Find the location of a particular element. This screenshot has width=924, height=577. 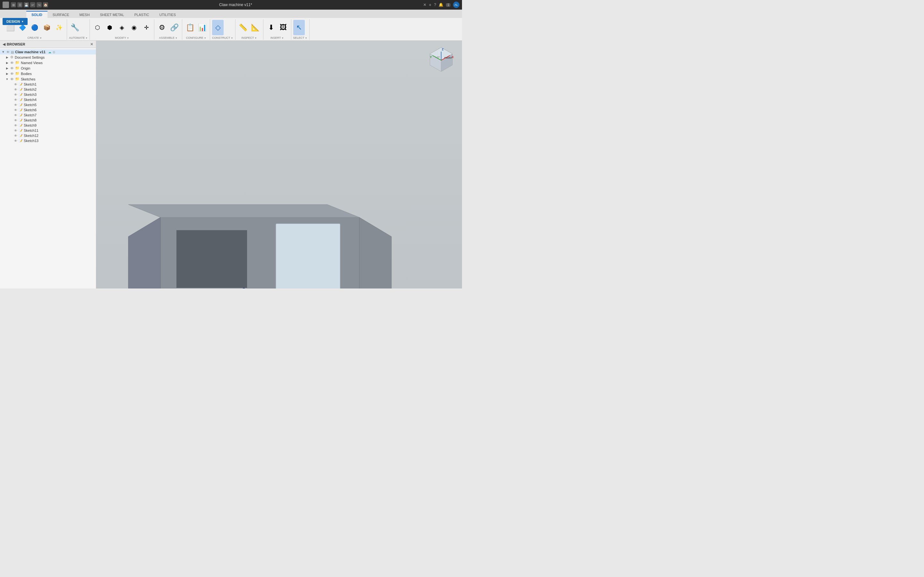

tree-item-root: ▼ 👁 ▤ Claw machine v11 ☁ ⊙ is located at coordinates (48, 52).